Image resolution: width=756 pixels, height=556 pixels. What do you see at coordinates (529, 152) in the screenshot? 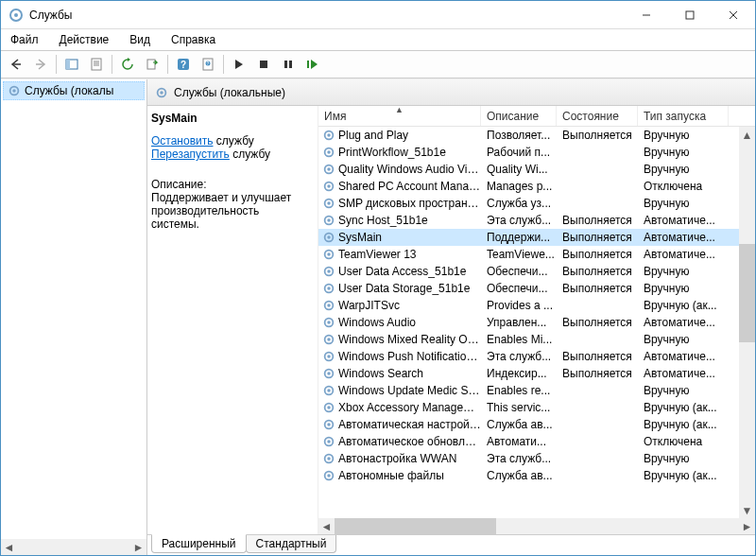
I see `service-row: PrintWorkflow_51b1eРабочий п...Вручную` at bounding box center [529, 152].